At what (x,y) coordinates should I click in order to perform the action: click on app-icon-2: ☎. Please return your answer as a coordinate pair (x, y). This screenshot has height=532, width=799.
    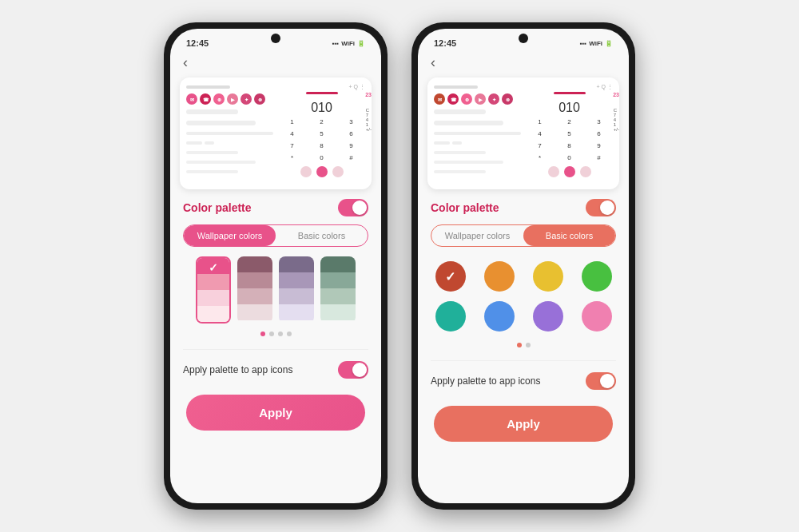
    Looking at the image, I should click on (205, 99).